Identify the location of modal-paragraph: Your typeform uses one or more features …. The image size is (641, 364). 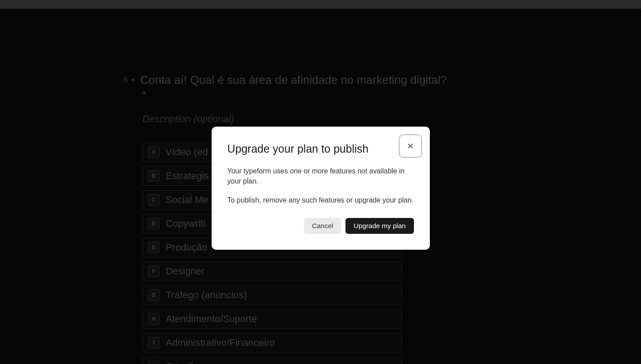
(321, 176).